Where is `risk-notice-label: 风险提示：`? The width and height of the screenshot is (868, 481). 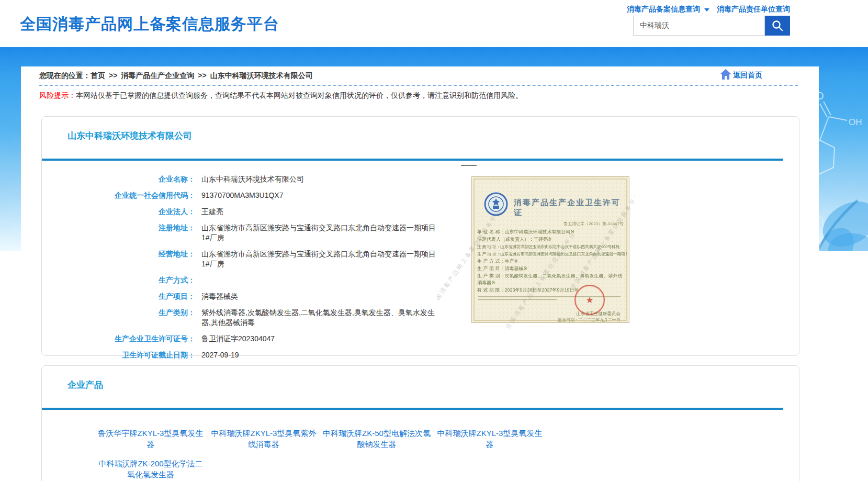
risk-notice-label: 风险提示： is located at coordinates (58, 95).